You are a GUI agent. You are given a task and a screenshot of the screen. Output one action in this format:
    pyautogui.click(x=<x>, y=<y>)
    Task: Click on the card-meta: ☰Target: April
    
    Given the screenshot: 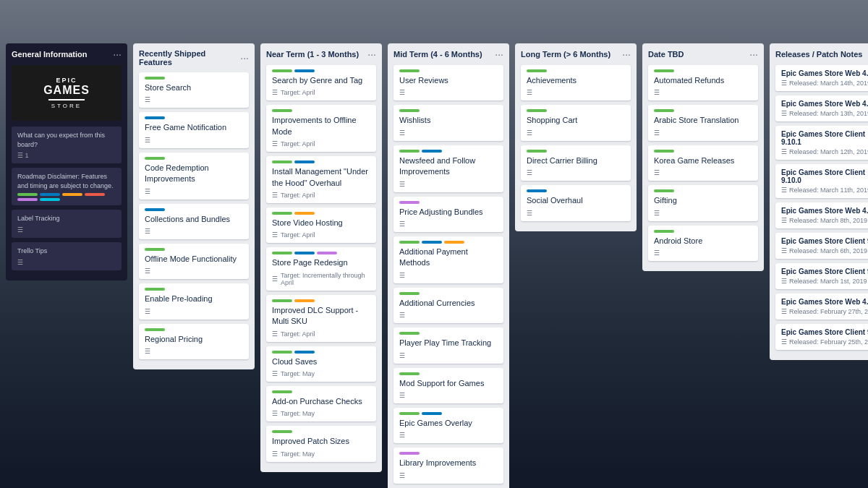 What is the action you would take?
    pyautogui.click(x=321, y=93)
    